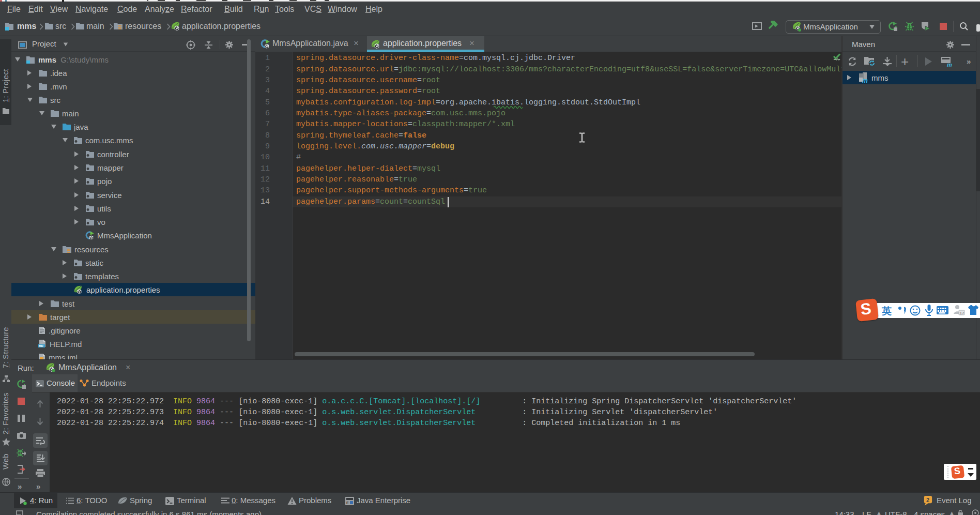 Image resolution: width=980 pixels, height=515 pixels. What do you see at coordinates (962, 313) in the screenshot?
I see `svg-text: 17` at bounding box center [962, 313].